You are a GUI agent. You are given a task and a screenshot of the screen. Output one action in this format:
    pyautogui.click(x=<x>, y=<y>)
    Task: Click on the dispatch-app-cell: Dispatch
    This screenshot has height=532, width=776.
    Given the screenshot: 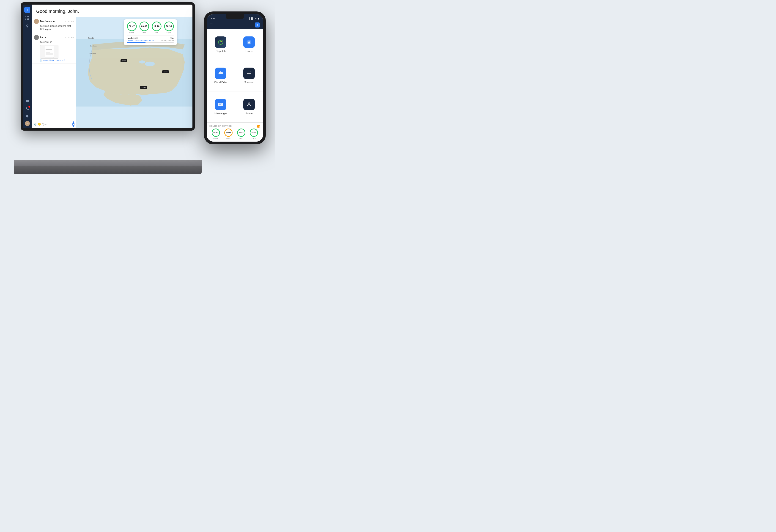 What is the action you would take?
    pyautogui.click(x=221, y=44)
    